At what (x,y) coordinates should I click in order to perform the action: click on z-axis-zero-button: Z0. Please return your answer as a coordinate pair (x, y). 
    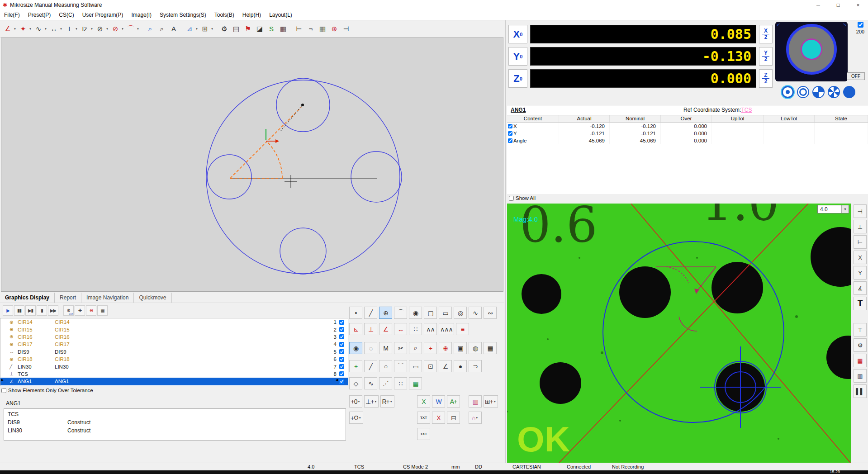
    Looking at the image, I should click on (518, 79).